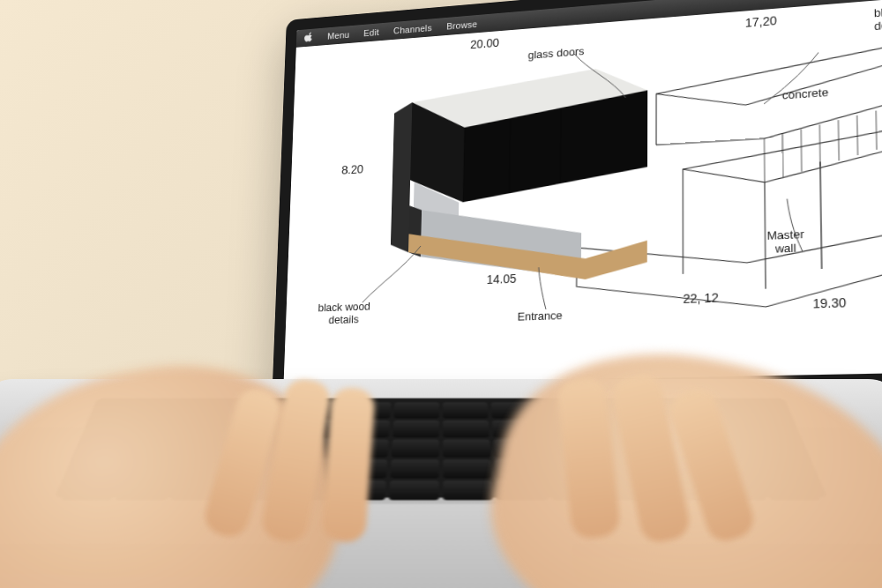 The image size is (882, 588). I want to click on apple-logo-icon, so click(309, 37).